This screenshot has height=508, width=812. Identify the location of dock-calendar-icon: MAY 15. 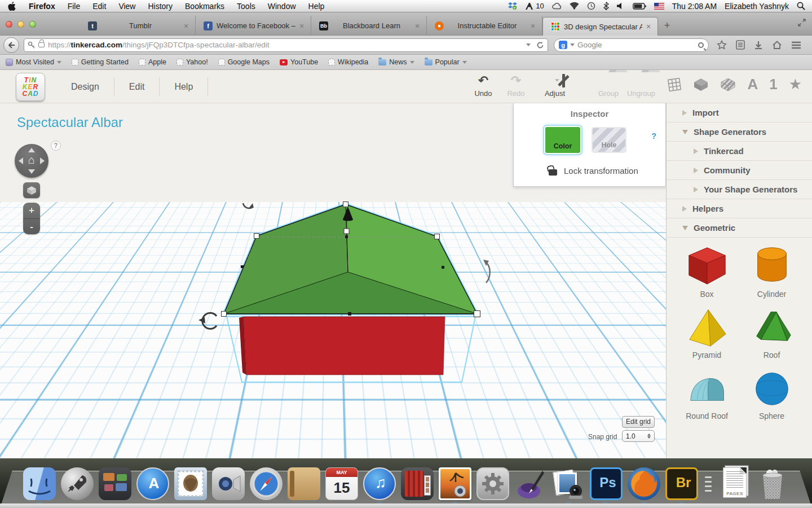
(342, 484).